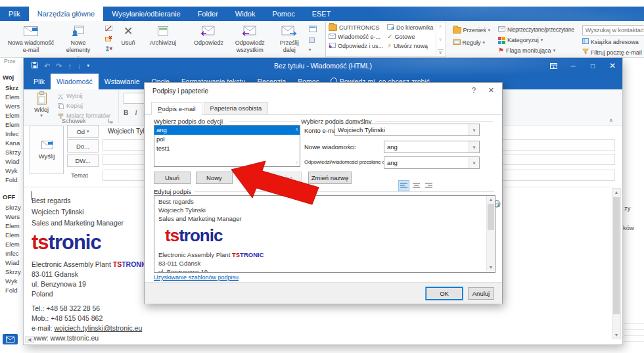  I want to click on new-messages-combo: ang ∨, so click(432, 147).